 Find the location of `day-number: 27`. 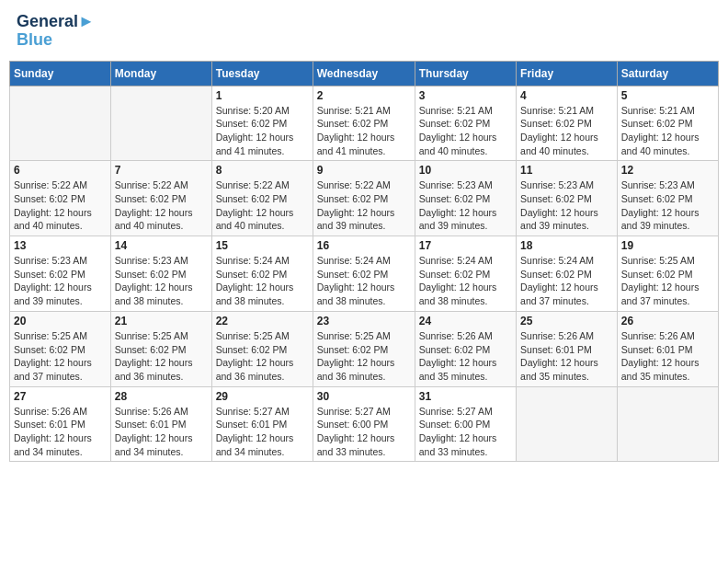

day-number: 27 is located at coordinates (61, 396).